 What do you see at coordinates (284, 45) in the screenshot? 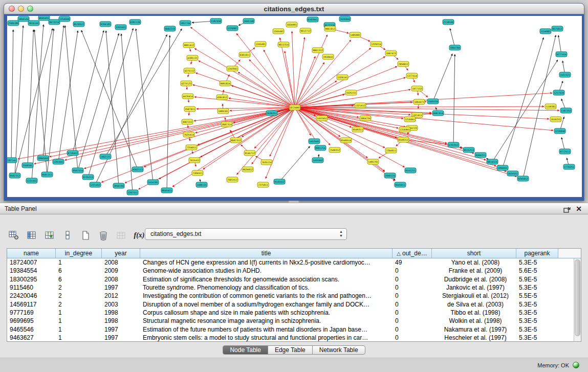
I see `graph-node: 9813314` at bounding box center [284, 45].